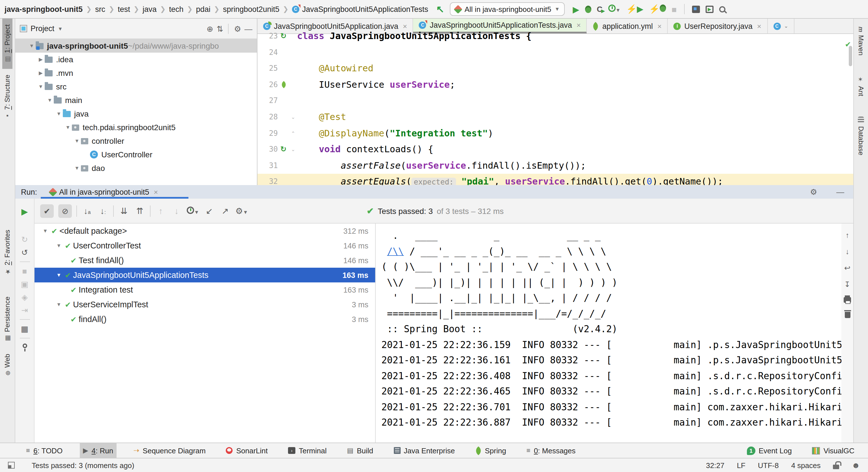  What do you see at coordinates (7, 97) in the screenshot?
I see `tool-window-structure: ▪ 7: Structure` at bounding box center [7, 97].